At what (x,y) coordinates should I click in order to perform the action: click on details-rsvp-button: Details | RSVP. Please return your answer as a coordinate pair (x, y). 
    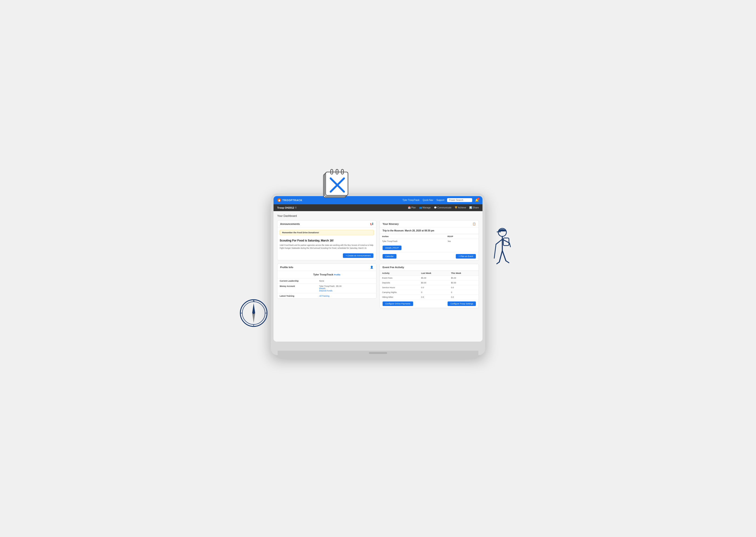
    Looking at the image, I should click on (392, 248).